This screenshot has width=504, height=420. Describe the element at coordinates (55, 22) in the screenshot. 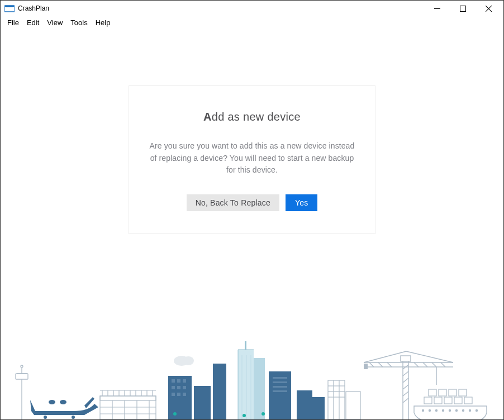

I see `menu-view: View` at that location.